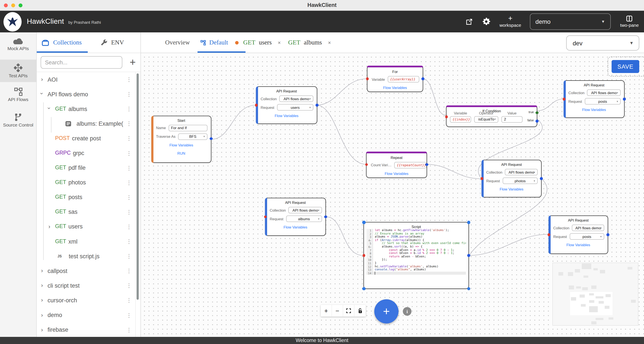 Image resolution: width=644 pixels, height=344 pixels. Describe the element at coordinates (88, 330) in the screenshot. I see `tree-item-firebase: ›firebase⋮` at that location.